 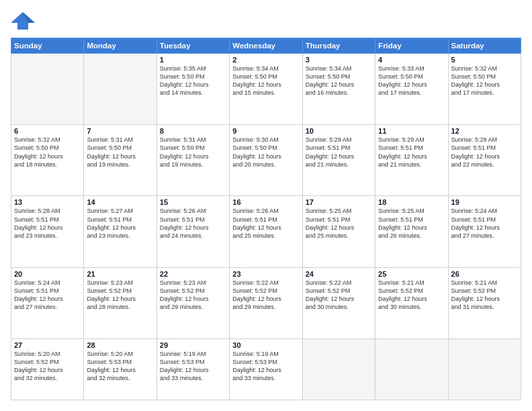 What do you see at coordinates (193, 131) in the screenshot?
I see `day-number: 8` at bounding box center [193, 131].